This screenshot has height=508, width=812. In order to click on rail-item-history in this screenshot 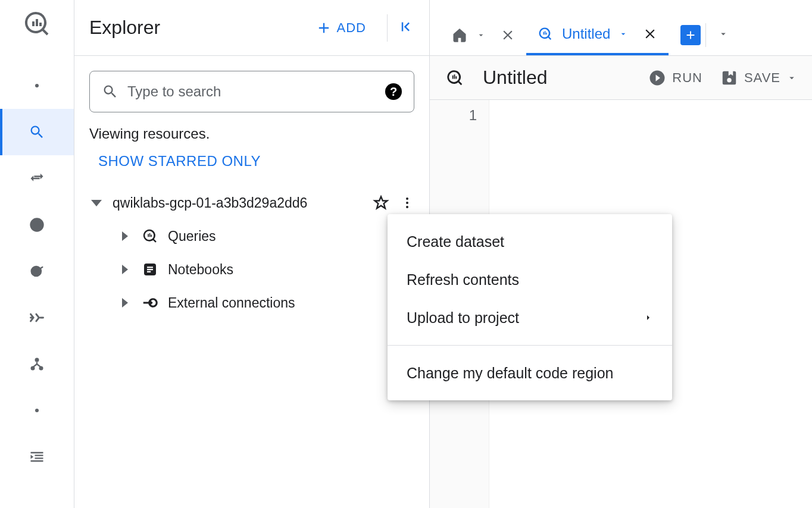, I will do `click(37, 225)`.